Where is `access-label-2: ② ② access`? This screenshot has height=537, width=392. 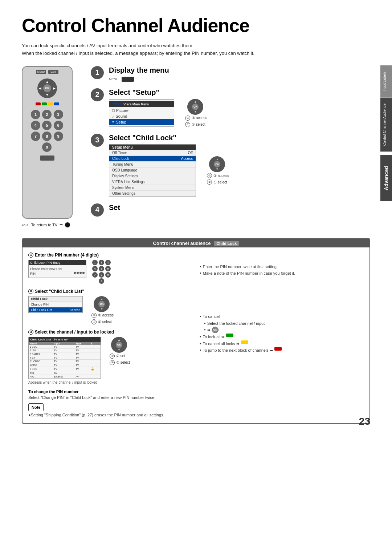 access-label-2: ② ② access is located at coordinates (196, 118).